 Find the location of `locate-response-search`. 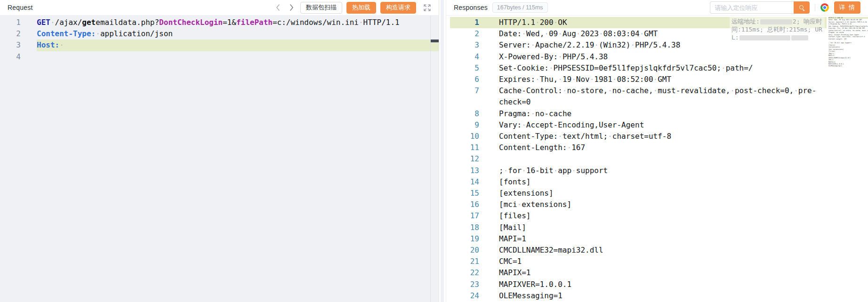

locate-response-search is located at coordinates (760, 8).